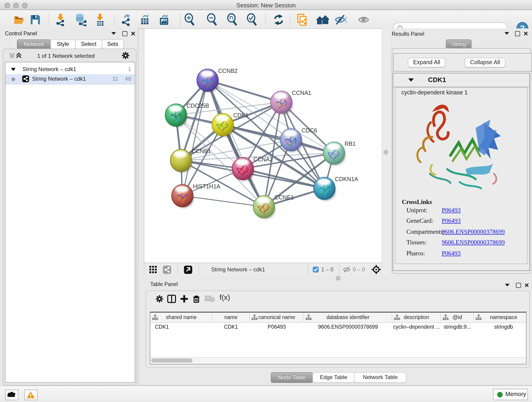 The width and height of the screenshot is (532, 402). What do you see at coordinates (172, 300) in the screenshot?
I see `show-columns-icon` at bounding box center [172, 300].